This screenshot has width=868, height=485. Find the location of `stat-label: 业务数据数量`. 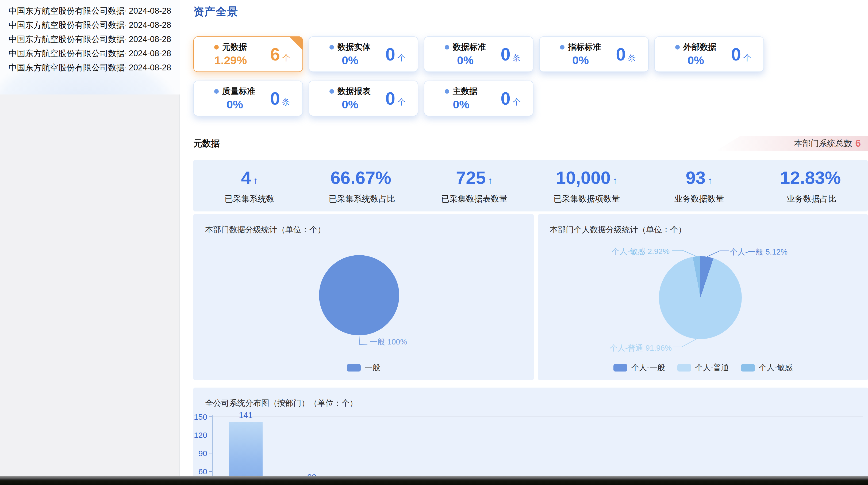

stat-label: 业务数据数量 is located at coordinates (699, 199).